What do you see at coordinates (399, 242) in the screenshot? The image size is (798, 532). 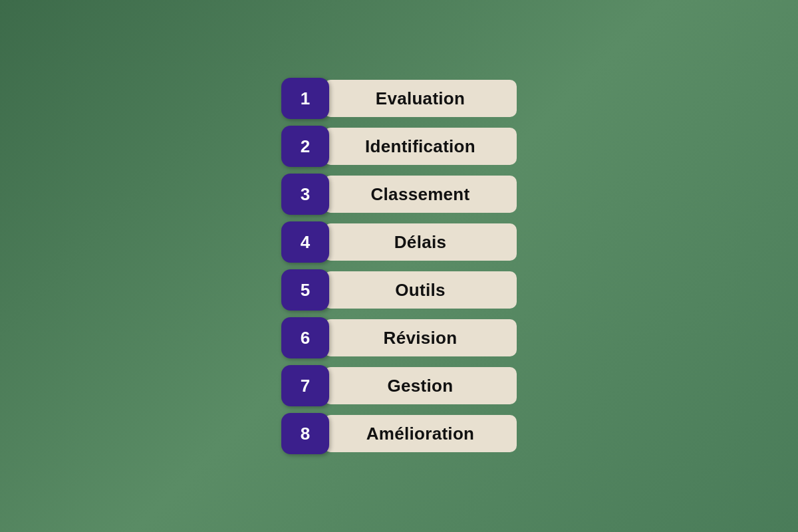 I see `list-item-4: 4Délais` at bounding box center [399, 242].